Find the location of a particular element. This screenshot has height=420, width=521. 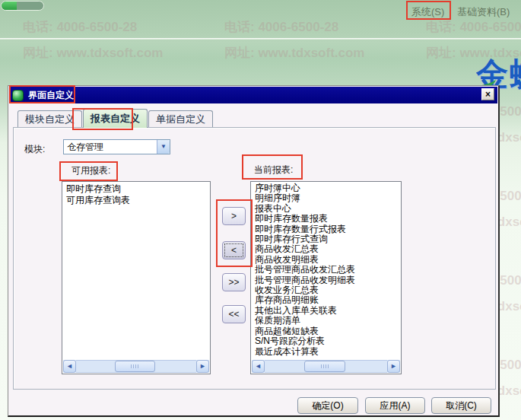

menu-system: 系统(S) is located at coordinates (427, 12).